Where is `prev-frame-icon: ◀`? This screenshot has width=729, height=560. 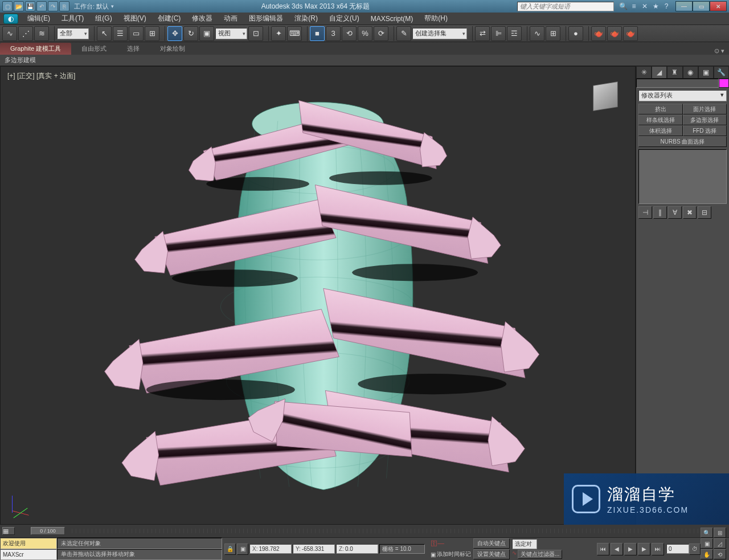
prev-frame-icon: ◀ is located at coordinates (617, 549).